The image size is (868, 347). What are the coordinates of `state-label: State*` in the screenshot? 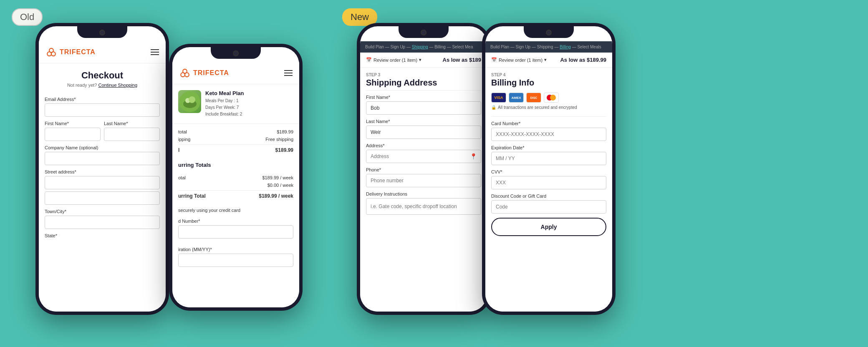 It's located at (102, 236).